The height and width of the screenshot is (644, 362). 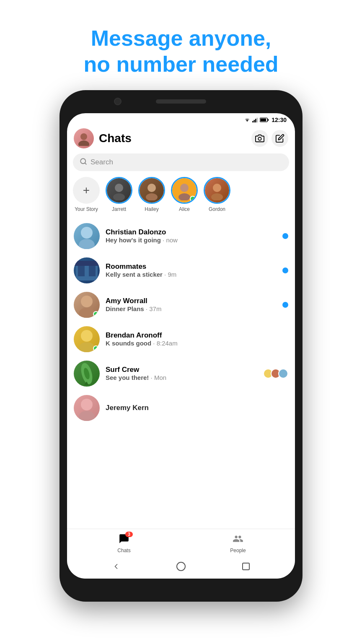 I want to click on home-button, so click(x=181, y=566).